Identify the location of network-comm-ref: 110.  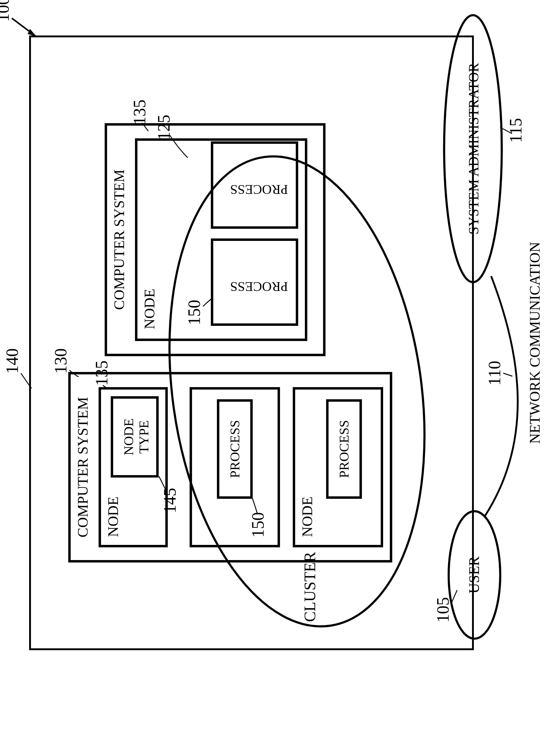
(495, 373).